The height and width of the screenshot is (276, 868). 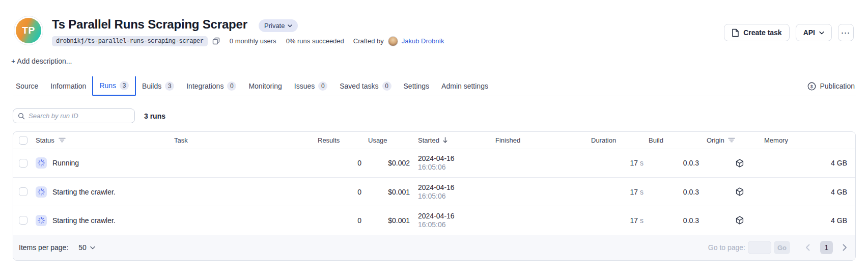 I want to click on tab-builds: Builds 3, so click(x=158, y=86).